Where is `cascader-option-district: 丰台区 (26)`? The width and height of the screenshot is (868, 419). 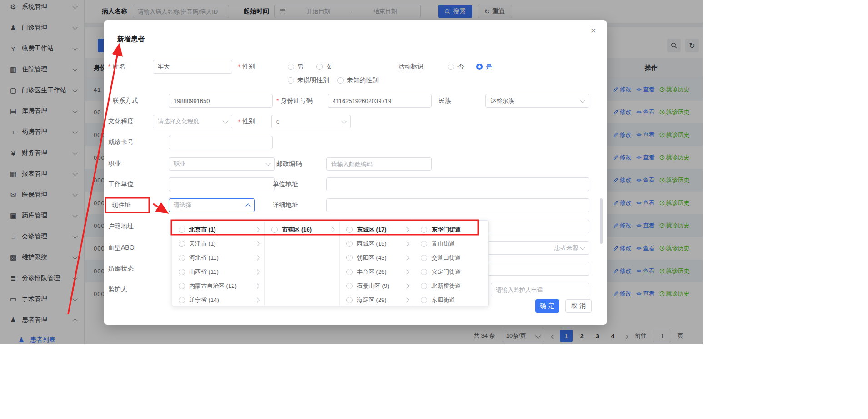
cascader-option-district: 丰台区 (26) is located at coordinates (377, 271).